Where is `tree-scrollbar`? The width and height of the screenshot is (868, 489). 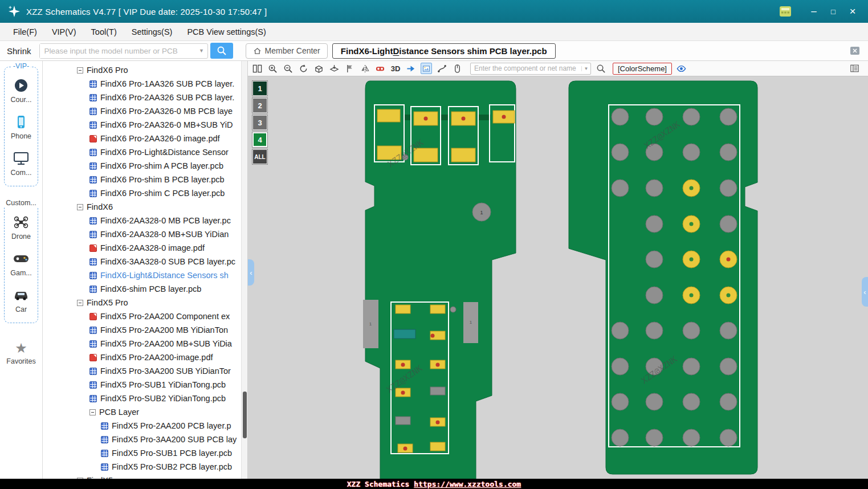 tree-scrollbar is located at coordinates (244, 270).